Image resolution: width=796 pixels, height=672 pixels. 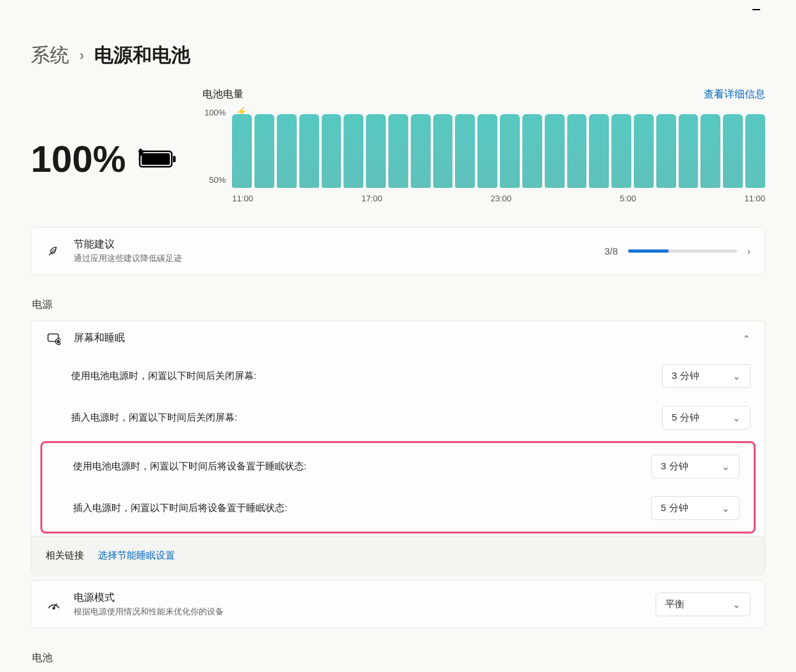 I want to click on power-mode-card: 电源模式 根据电源使用情况和性能来优化你的设备 平衡 ⌄, so click(x=398, y=604).